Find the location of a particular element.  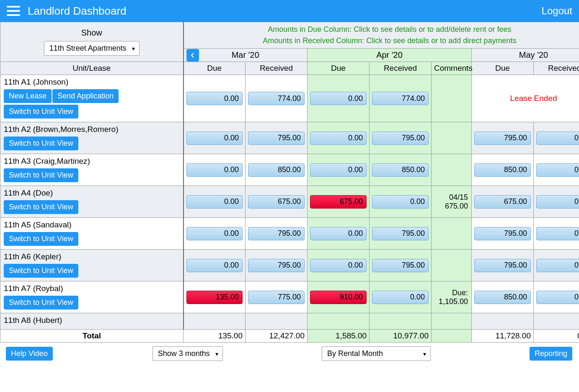

table-row: 11th A2 (Brown,Morres,Romero)Switch to U… is located at coordinates (290, 138).